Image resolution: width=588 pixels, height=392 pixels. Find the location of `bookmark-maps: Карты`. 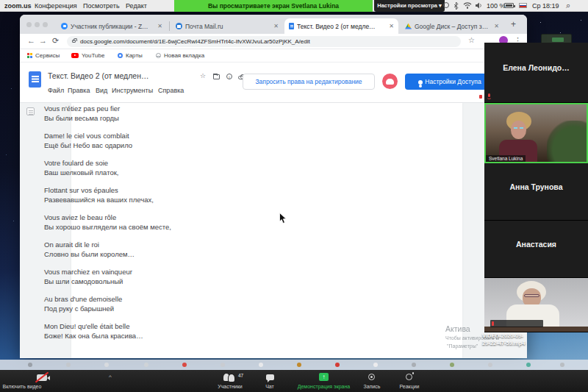

bookmark-maps: Карты is located at coordinates (130, 56).